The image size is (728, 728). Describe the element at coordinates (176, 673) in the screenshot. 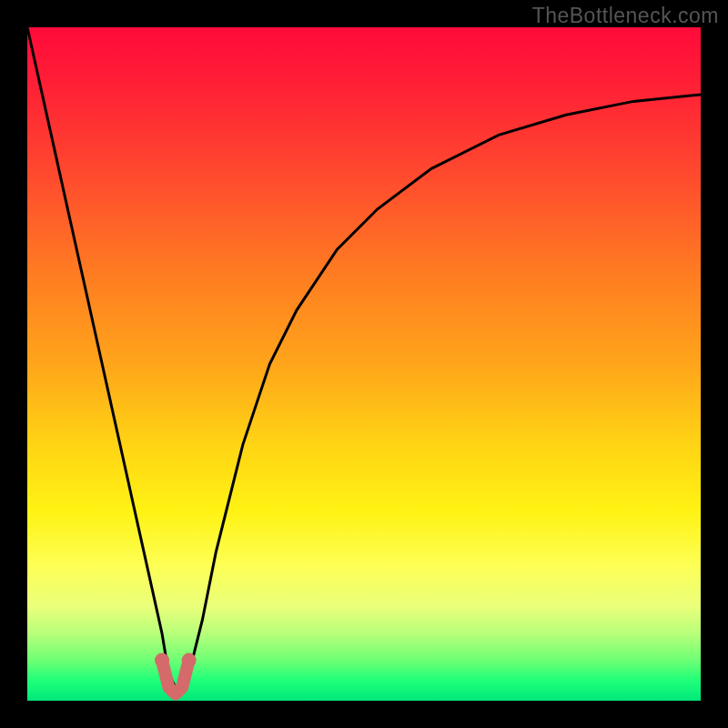

I see `highlight-band` at that location.